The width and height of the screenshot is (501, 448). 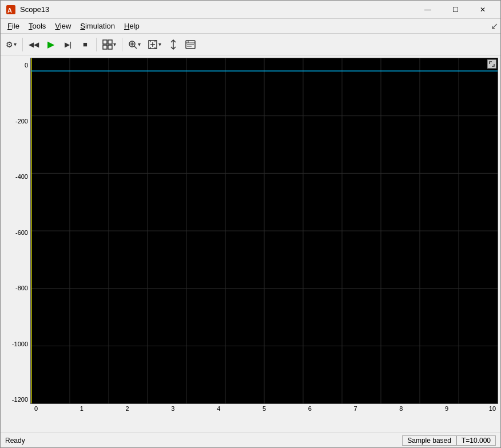 What do you see at coordinates (154, 45) in the screenshot?
I see `fit-button: ▾` at bounding box center [154, 45].